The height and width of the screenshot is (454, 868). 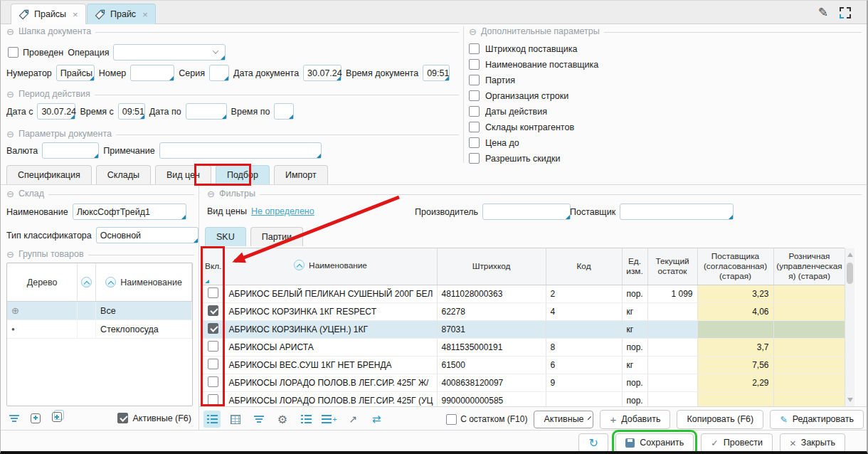 What do you see at coordinates (534, 64) in the screenshot?
I see `param-supplier-name: Наименование поставщика` at bounding box center [534, 64].